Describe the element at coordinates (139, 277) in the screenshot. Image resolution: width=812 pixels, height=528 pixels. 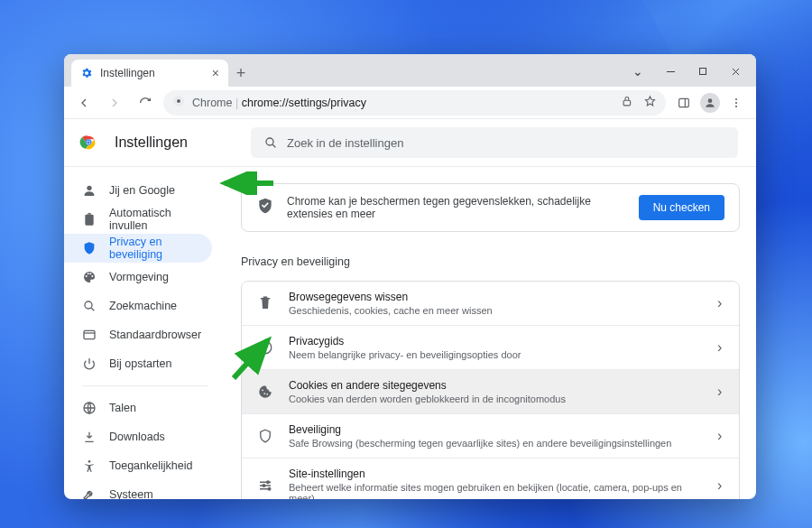
I see `sidebar-item-label: Vormgeving` at that location.